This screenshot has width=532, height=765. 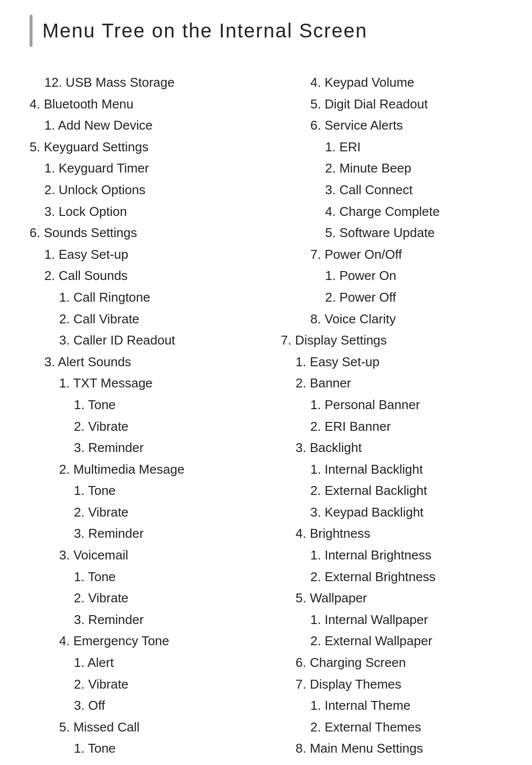 I want to click on list-item: 4. Keypad Volume, so click(x=392, y=83).